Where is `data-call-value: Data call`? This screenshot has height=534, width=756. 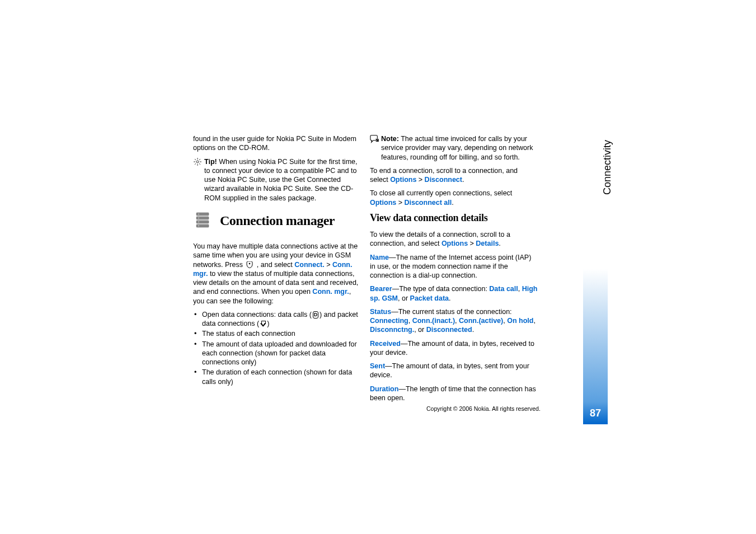 data-call-value: Data call is located at coordinates (504, 289).